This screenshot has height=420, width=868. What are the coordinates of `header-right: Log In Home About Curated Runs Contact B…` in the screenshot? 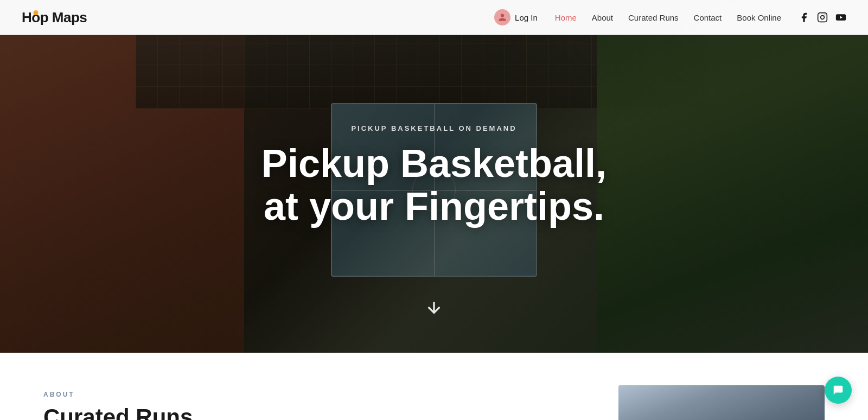 It's located at (671, 17).